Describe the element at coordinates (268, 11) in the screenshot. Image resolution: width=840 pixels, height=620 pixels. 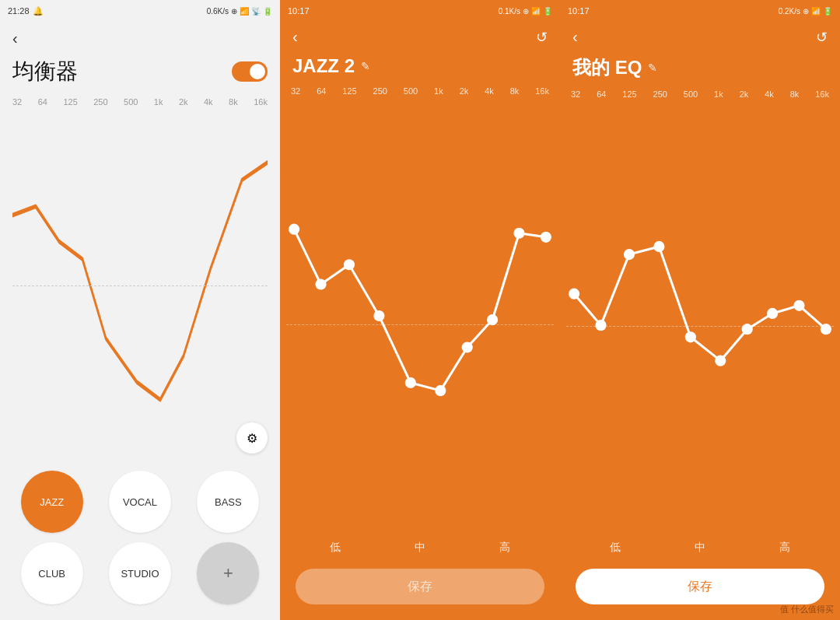
I see `battery-icon-1: 🔋` at that location.